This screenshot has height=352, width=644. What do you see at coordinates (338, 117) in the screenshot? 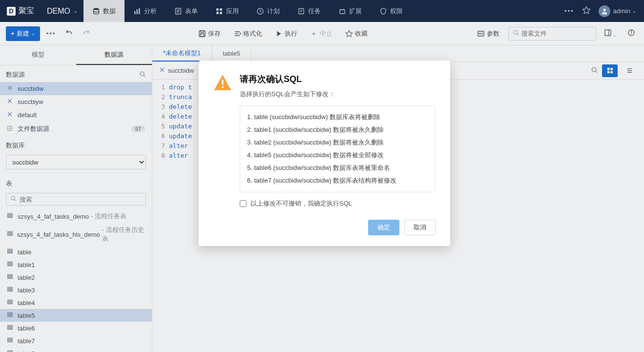
I see `change-item: 1. table (succbidw/succbidw) 数据库表将被删除` at bounding box center [338, 117].